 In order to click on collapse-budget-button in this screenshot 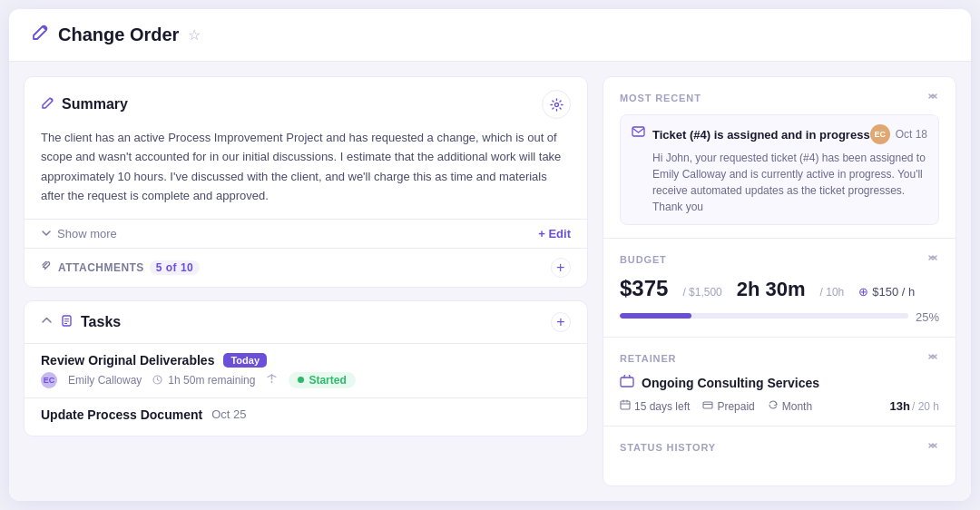, I will do `click(933, 260)`.